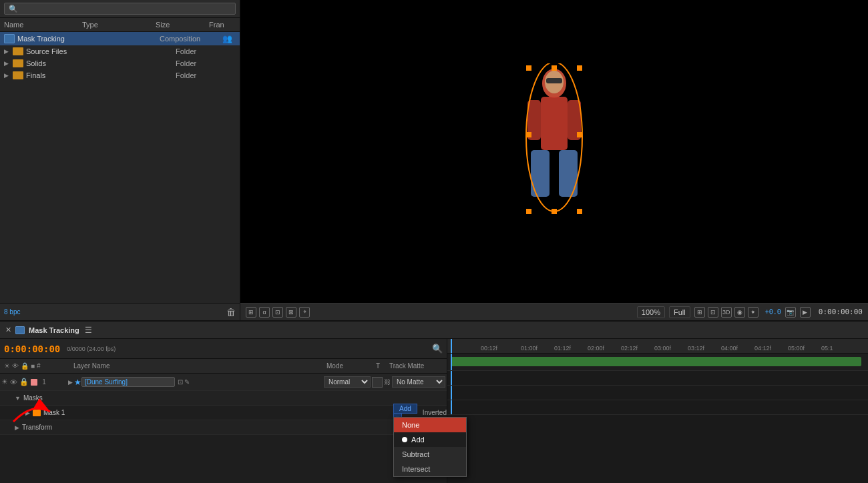 This screenshot has width=868, height=483. I want to click on solo-toggle: ☀, so click(5, 382).